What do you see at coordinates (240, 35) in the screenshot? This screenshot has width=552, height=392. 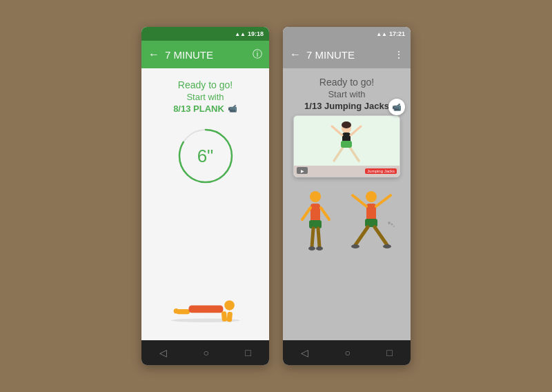 I see `signal-icon-1: ▲▲` at bounding box center [240, 35].